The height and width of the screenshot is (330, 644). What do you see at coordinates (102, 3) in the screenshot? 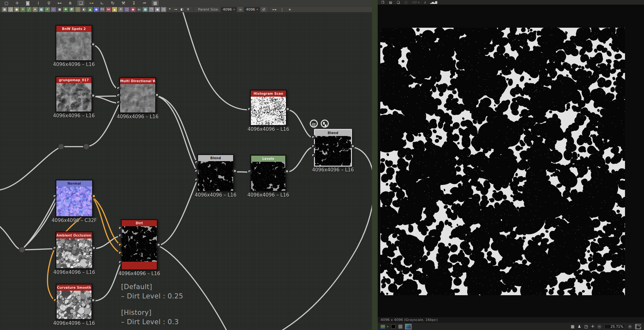
I see `elbow-link-button: ∟` at bounding box center [102, 3].